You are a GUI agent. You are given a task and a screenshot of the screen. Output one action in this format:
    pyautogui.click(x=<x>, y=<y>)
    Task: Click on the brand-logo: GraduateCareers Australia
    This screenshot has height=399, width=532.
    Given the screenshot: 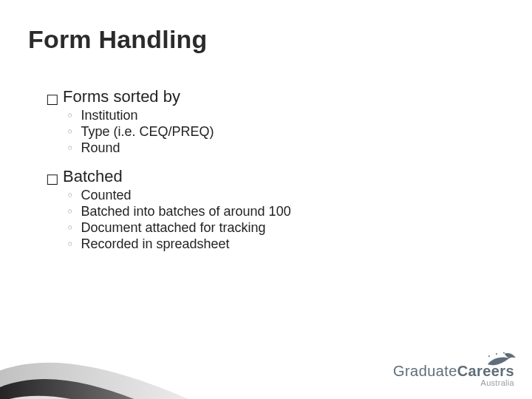 What is the action you would take?
    pyautogui.click(x=454, y=375)
    